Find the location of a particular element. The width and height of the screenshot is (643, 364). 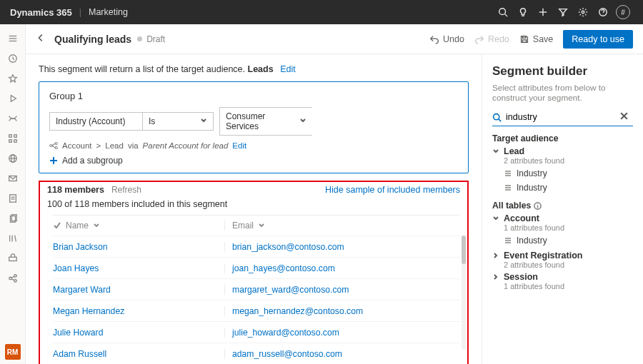

nav-library-icon is located at coordinates (13, 238).